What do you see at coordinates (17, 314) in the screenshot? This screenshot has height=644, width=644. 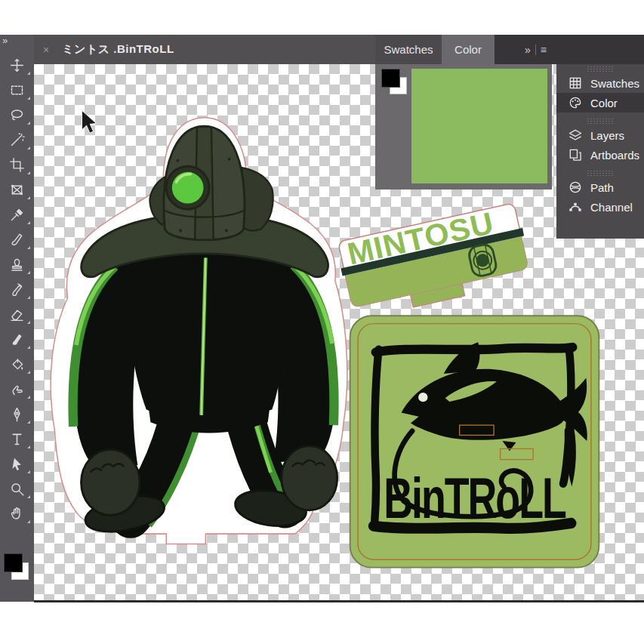 I see `eraser-tool-icon` at bounding box center [17, 314].